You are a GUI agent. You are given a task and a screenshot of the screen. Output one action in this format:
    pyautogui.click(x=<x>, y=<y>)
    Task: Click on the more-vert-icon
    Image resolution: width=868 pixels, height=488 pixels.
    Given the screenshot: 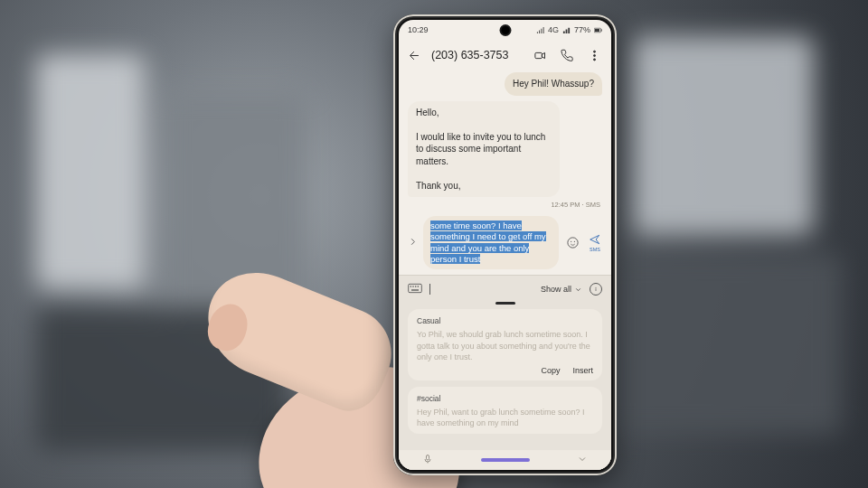 What is the action you would take?
    pyautogui.click(x=595, y=56)
    